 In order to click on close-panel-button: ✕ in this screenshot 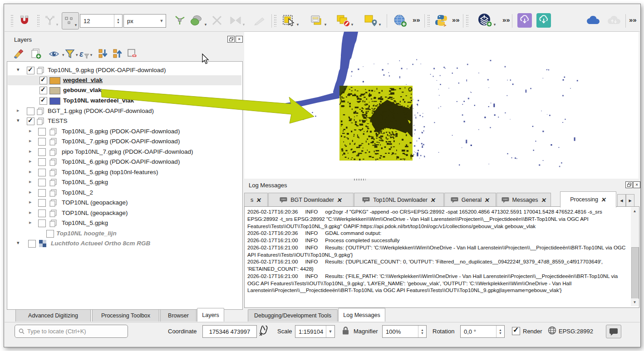, I will do `click(239, 39)`.